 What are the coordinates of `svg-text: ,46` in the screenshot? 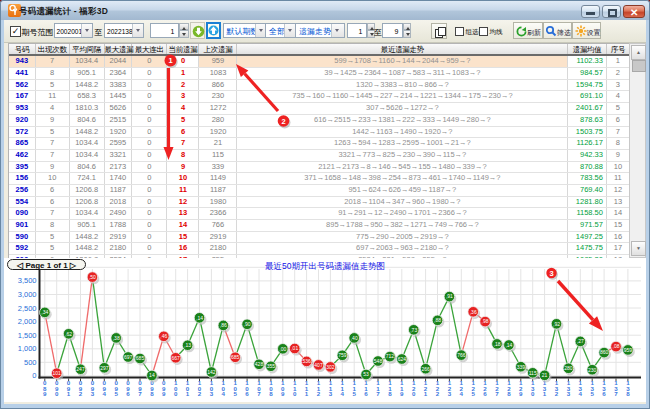 It's located at (164, 336).